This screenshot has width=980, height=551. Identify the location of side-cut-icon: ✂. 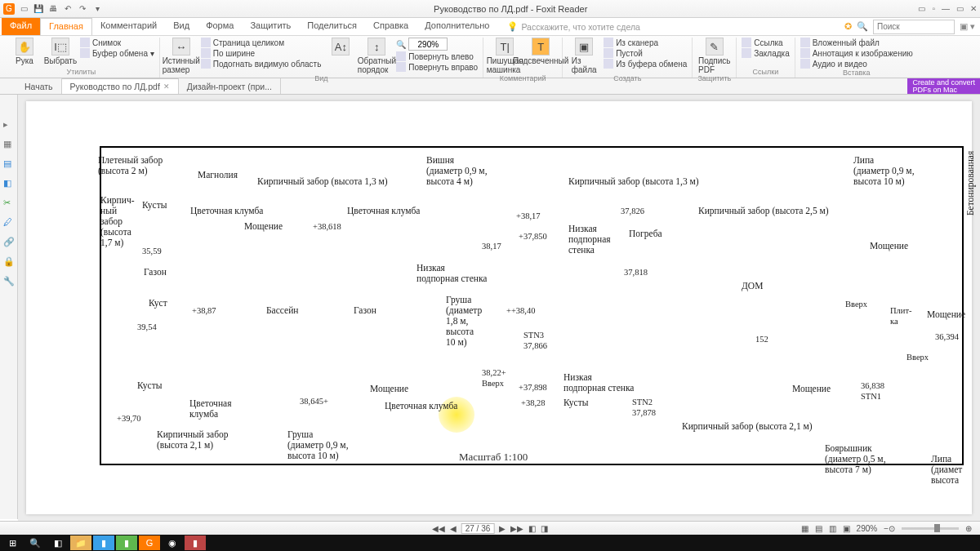
(9, 203).